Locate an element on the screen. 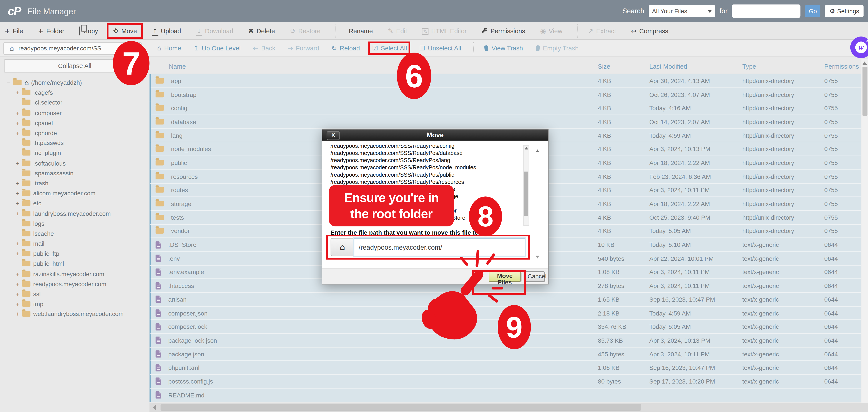 This screenshot has height=412, width=868. table-row-bootstrap: bootstrap4 KBOct 26, 2023, 4:07 AMhttpd/… is located at coordinates (505, 95).